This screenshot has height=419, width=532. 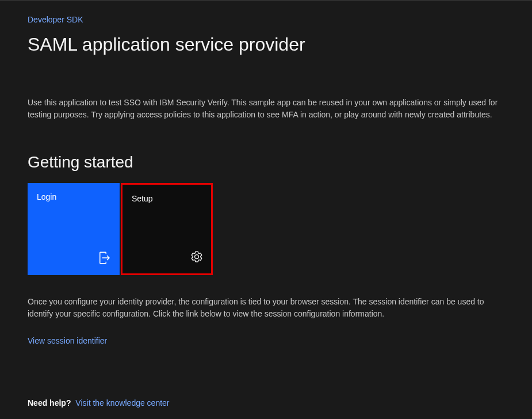 What do you see at coordinates (266, 45) in the screenshot?
I see `page-title: SAML application service provider` at bounding box center [266, 45].